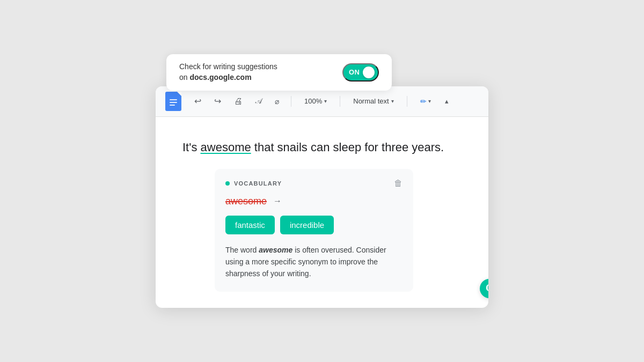  What do you see at coordinates (226, 147) in the screenshot?
I see `highlighted-word: awesome` at bounding box center [226, 147].